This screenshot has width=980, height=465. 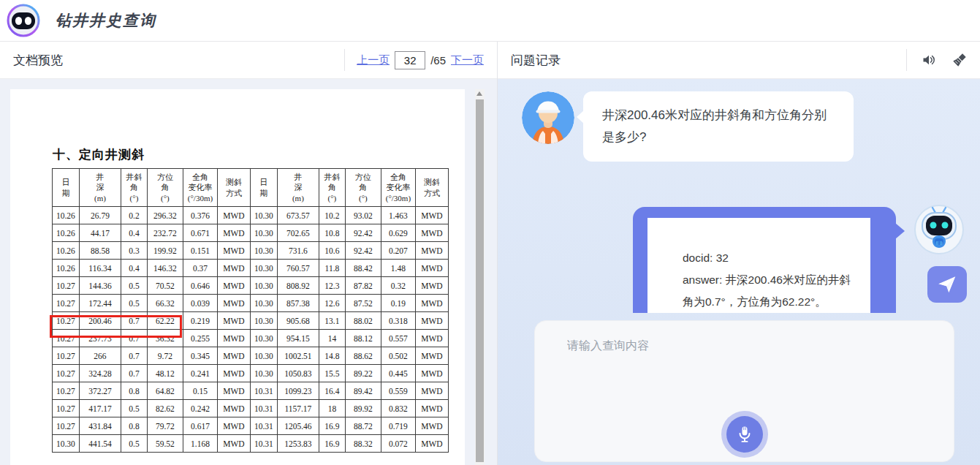 What do you see at coordinates (134, 426) in the screenshot?
I see `table-cell: 0.8` at bounding box center [134, 426].